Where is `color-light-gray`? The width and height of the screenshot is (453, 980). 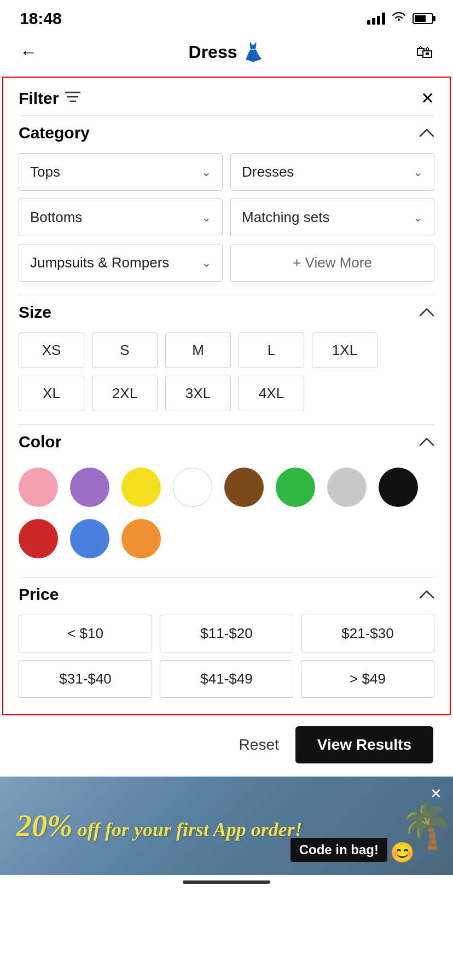 color-light-gray is located at coordinates (347, 487).